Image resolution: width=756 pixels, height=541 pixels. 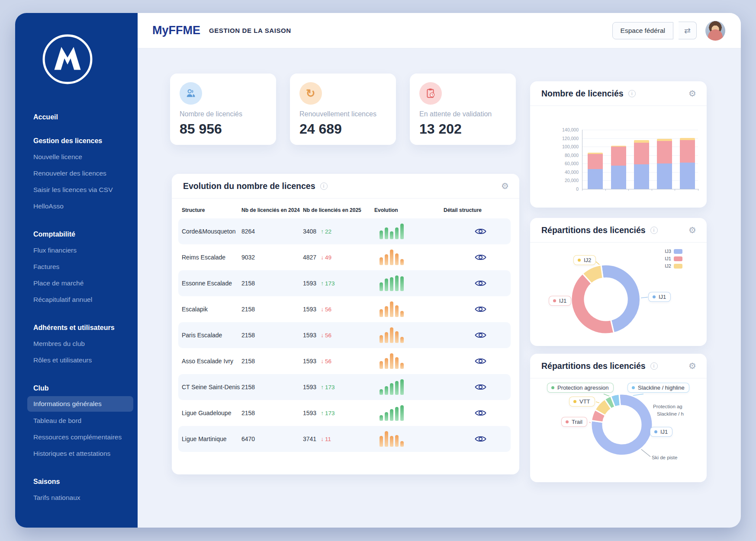 What do you see at coordinates (574, 422) in the screenshot?
I see `callout-chip-trail: Trail` at bounding box center [574, 422].